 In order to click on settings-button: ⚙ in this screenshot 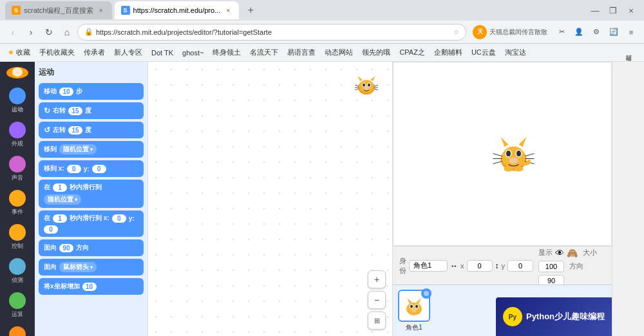, I will do `click(596, 32)`.